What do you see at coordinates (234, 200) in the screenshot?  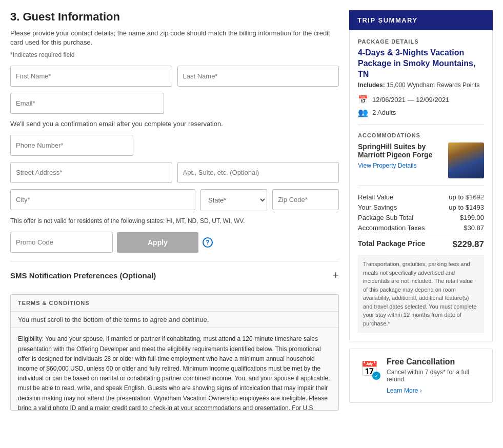 I see `state-select: State* AL AK AZ CA CO FL GA TN TX NY` at bounding box center [234, 200].